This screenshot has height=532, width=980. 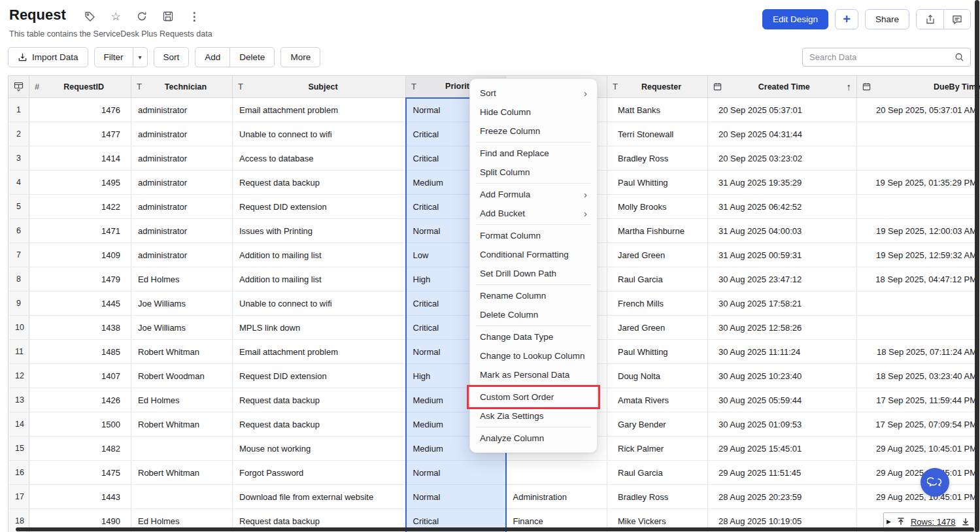 What do you see at coordinates (919, 231) in the screenshot?
I see `cell-dueby_time: 19 Sep 2025, 12:00:03 AM` at bounding box center [919, 231].